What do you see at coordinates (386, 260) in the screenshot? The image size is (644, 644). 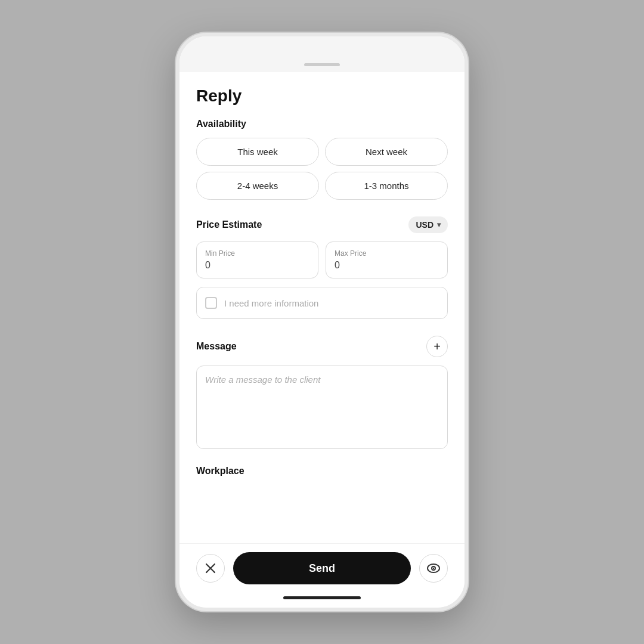 I see `max-price-box: Max Price 0` at bounding box center [386, 260].